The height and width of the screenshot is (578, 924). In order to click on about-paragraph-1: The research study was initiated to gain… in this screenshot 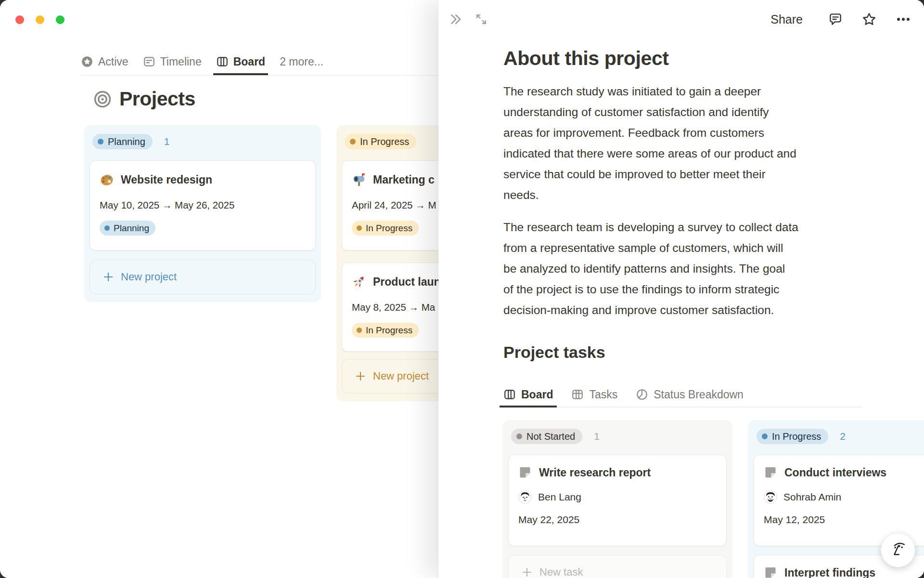, I will do `click(650, 143)`.